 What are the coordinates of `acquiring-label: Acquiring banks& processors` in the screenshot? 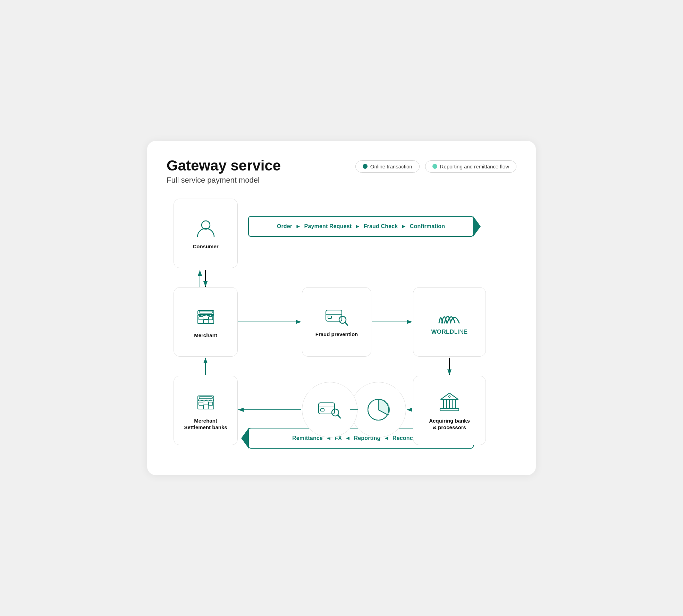 It's located at (449, 424).